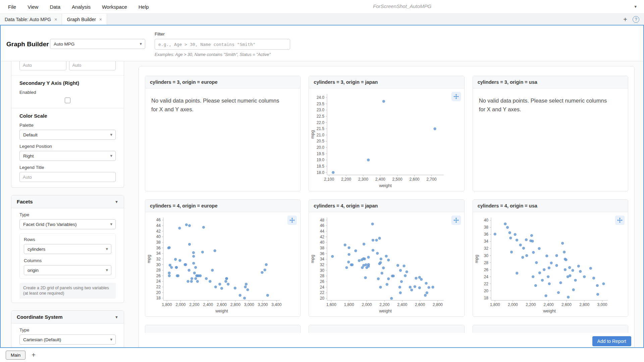 The image size is (644, 362). What do you see at coordinates (68, 135) in the screenshot?
I see `palette-select: Default` at bounding box center [68, 135].